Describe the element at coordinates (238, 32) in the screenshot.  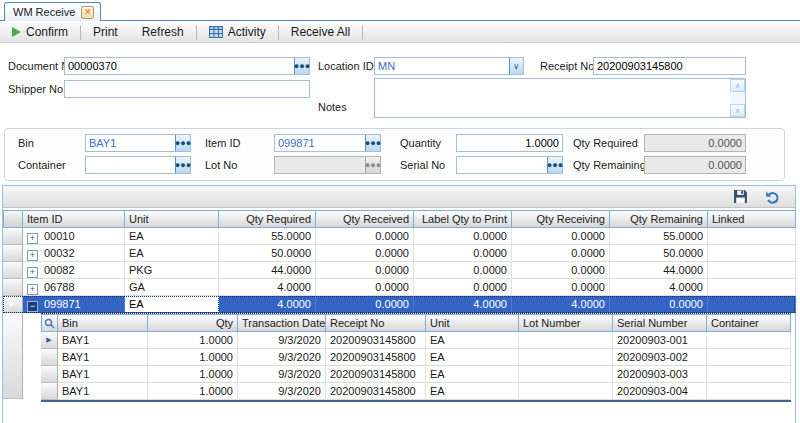
I see `activity-button: Activity` at that location.